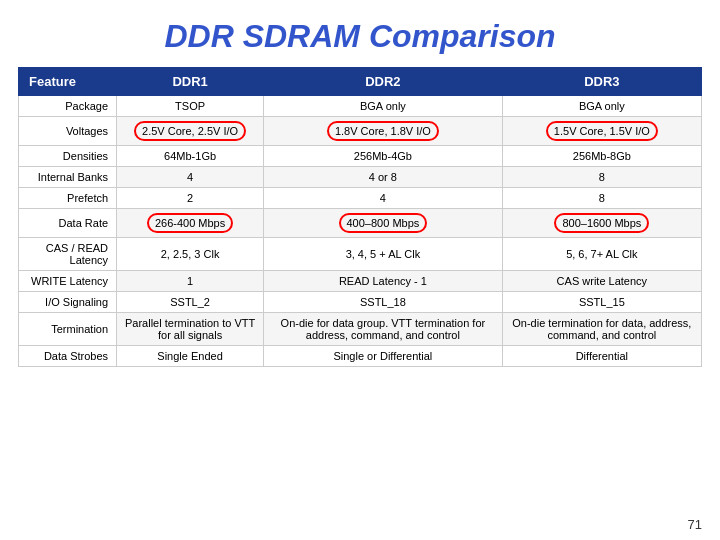 This screenshot has height=540, width=720. I want to click on cell-feature: Data Rate, so click(68, 224).